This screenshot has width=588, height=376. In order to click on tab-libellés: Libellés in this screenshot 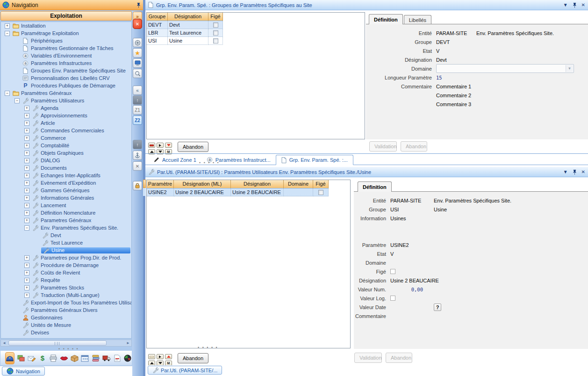, I will do `click(418, 20)`.